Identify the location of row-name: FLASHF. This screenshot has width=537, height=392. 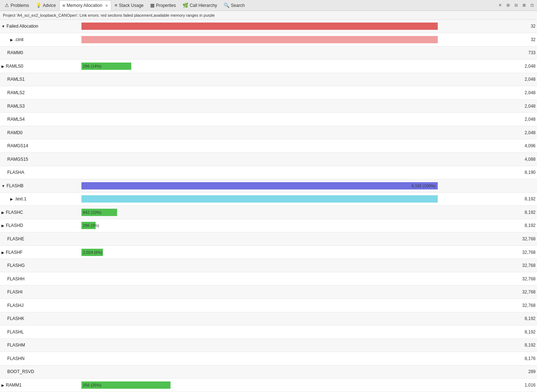
(14, 252).